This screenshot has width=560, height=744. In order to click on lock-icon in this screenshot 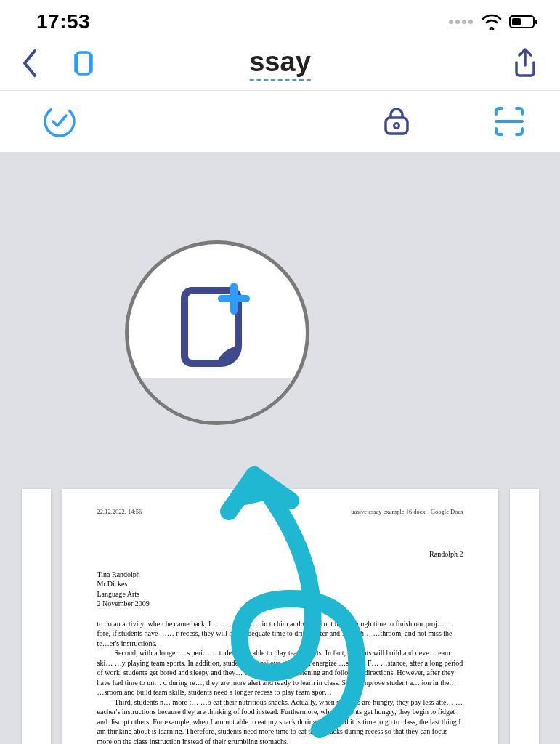, I will do `click(397, 121)`.